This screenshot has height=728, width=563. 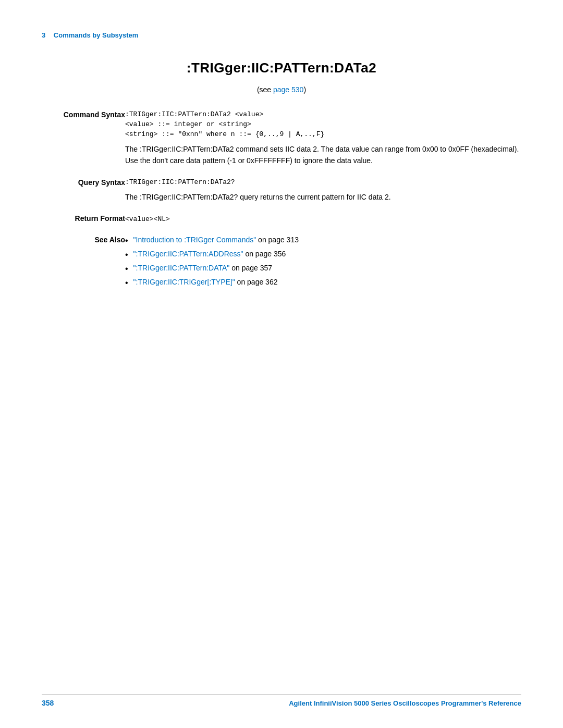 What do you see at coordinates (282, 90) in the screenshot?
I see `see-page-reference: (see page 530)` at bounding box center [282, 90].